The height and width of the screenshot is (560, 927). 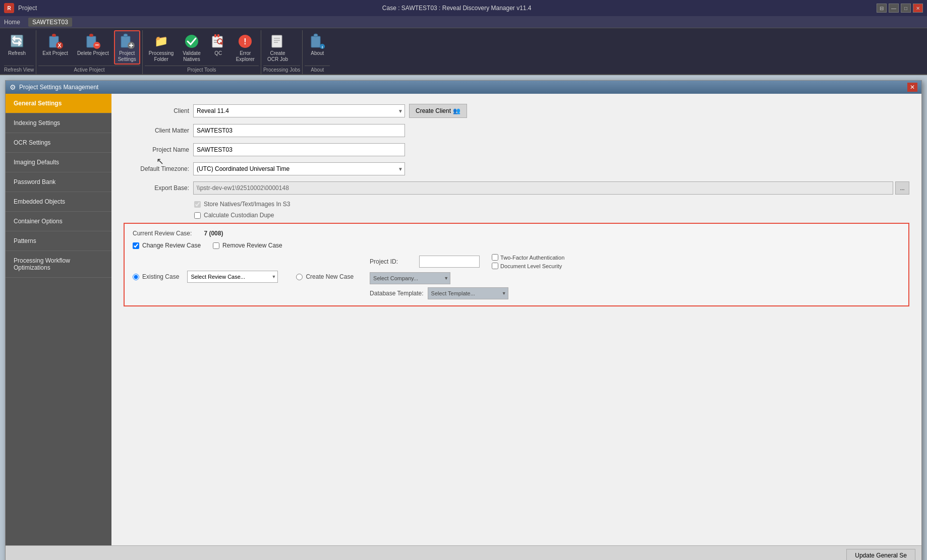 What do you see at coordinates (59, 202) in the screenshot?
I see `sidebar-item-embedded-objects: Embedded Objects` at bounding box center [59, 202].